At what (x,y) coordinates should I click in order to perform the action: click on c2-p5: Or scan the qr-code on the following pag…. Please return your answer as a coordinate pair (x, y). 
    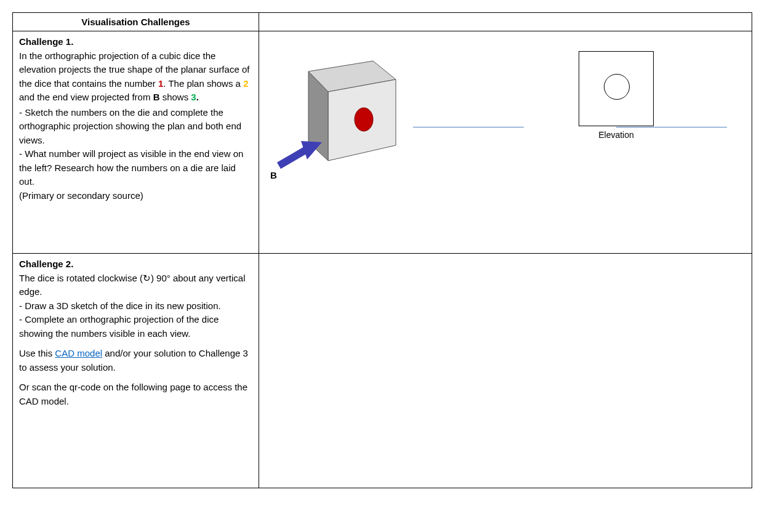
    Looking at the image, I should click on (135, 394).